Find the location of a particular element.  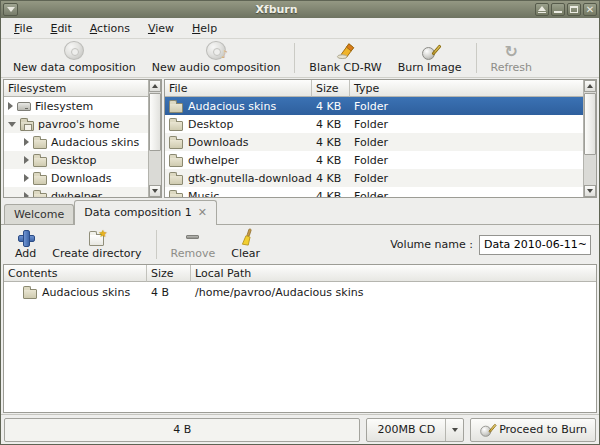

tree-item-pavroos-home: pavroo's home is located at coordinates (76, 124).